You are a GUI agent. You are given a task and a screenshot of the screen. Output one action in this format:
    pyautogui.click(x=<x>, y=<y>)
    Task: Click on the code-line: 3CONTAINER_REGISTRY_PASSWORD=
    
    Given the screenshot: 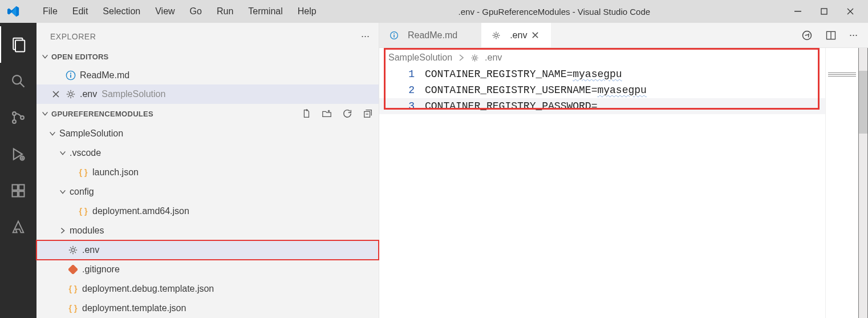 What is the action you would take?
    pyautogui.click(x=602, y=106)
    